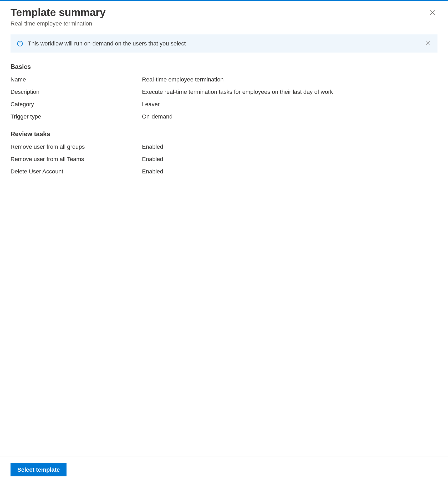 Image resolution: width=448 pixels, height=484 pixels. I want to click on value-remove-teams: Enabled, so click(152, 159).